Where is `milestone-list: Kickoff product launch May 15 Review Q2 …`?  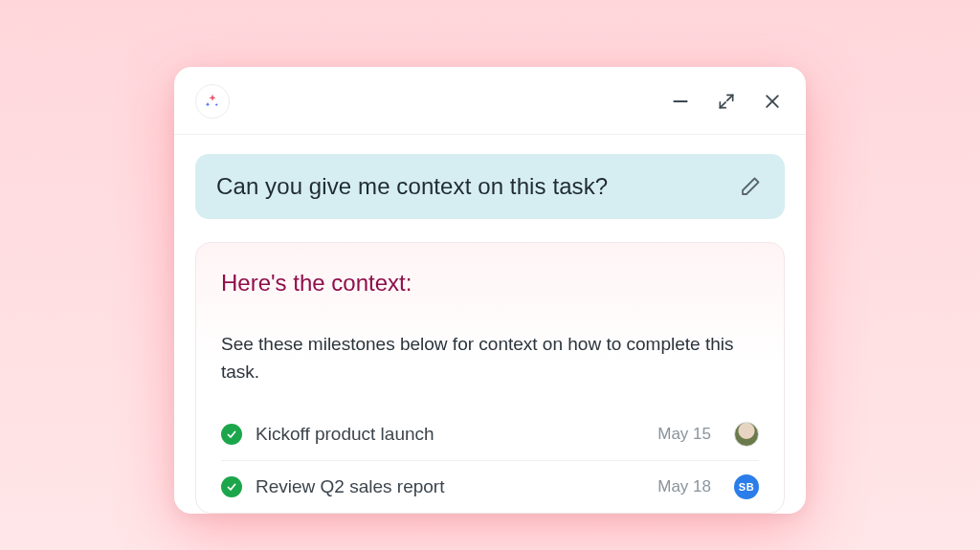 milestone-list: Kickoff product launch May 15 Review Q2 … is located at coordinates (490, 461).